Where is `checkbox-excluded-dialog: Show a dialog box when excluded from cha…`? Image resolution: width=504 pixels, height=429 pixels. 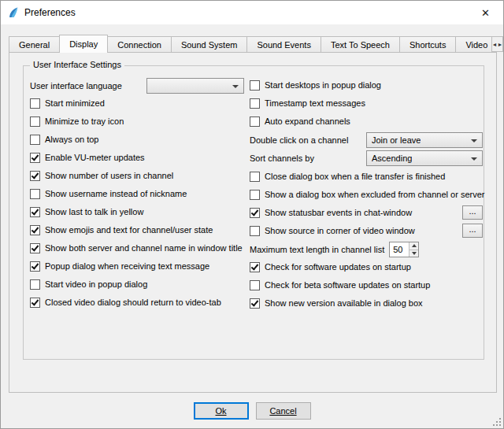
checkbox-excluded-dialog: Show a dialog box when excluded from cha… is located at coordinates (366, 194).